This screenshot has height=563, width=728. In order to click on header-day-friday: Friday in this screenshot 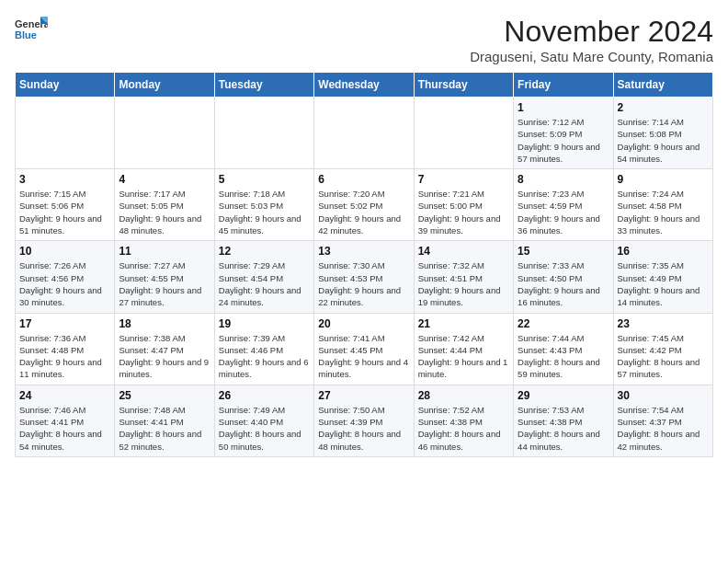, I will do `click(563, 85)`.